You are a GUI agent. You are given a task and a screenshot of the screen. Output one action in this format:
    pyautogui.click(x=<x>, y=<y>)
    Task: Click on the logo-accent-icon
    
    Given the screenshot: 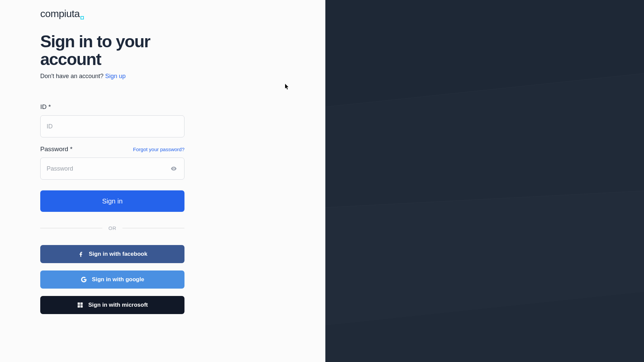 What is the action you would take?
    pyautogui.click(x=82, y=18)
    